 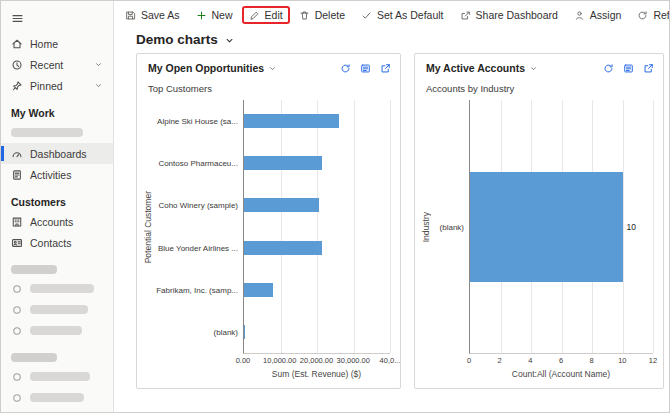 I want to click on toolbar-set-as-default-button: Set As Default, so click(x=402, y=15).